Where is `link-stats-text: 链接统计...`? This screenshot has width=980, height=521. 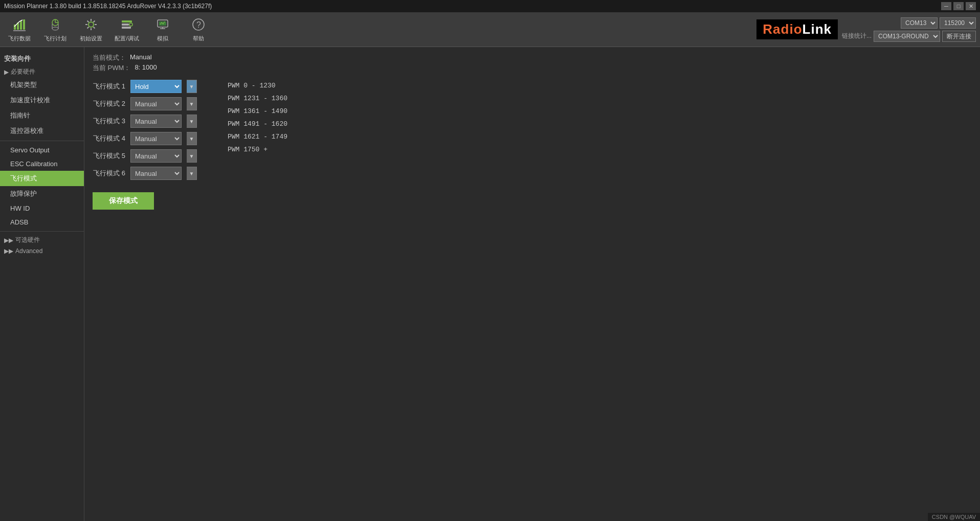 link-stats-text: 链接统计... is located at coordinates (857, 36).